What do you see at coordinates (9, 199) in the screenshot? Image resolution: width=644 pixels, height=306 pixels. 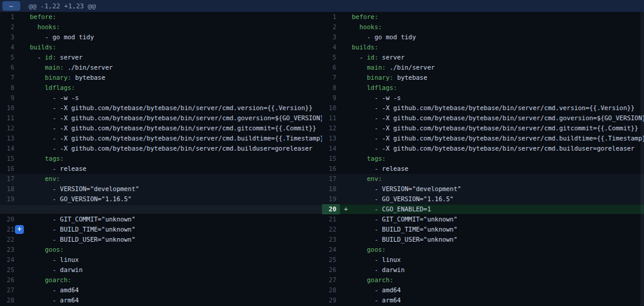 I see `line-number-old: 19` at bounding box center [9, 199].